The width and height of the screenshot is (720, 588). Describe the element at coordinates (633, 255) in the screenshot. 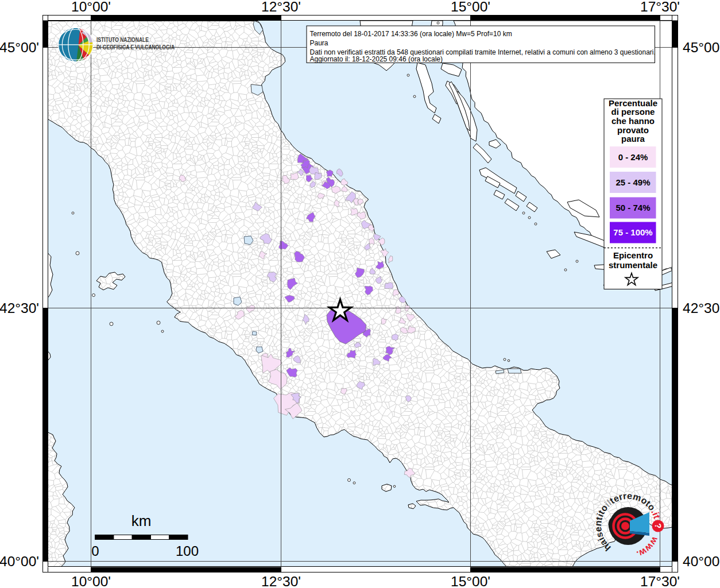

I see `svg-text: Epicentro` at that location.